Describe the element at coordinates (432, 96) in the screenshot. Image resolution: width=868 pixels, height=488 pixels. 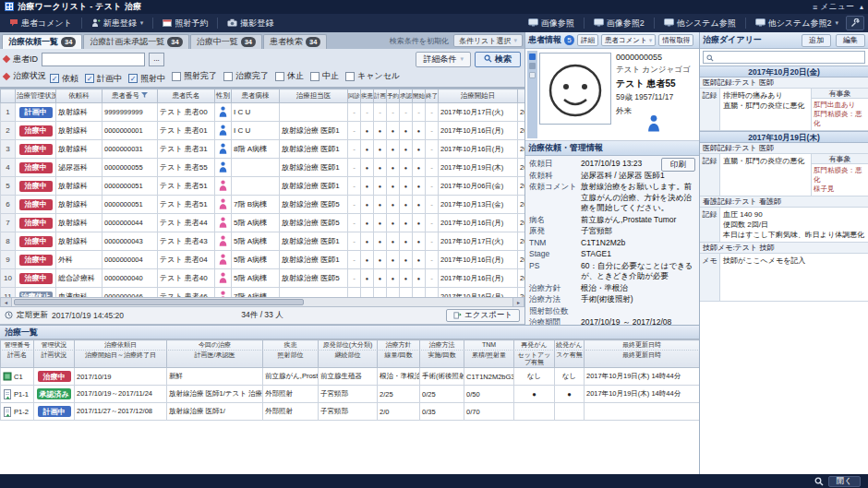
I see `worklist-column-header: 終了` at that location.